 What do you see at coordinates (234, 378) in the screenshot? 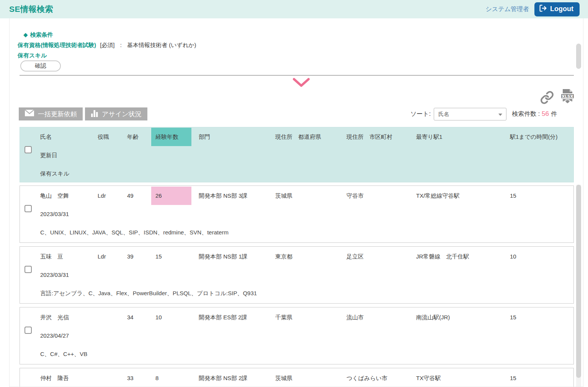
I see `row-department: 開発本部 NS部 2課` at bounding box center [234, 378].